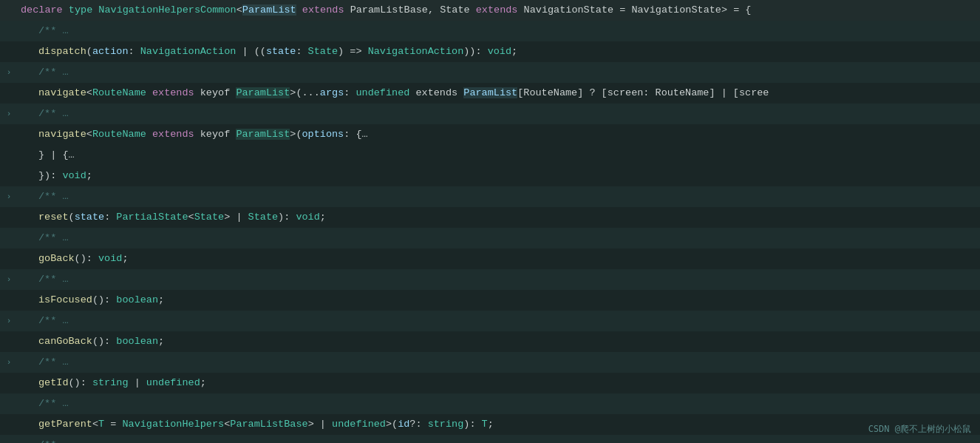 This screenshot has height=443, width=980. What do you see at coordinates (416, 52) in the screenshot?
I see `code-token: NavigationAction` at bounding box center [416, 52].